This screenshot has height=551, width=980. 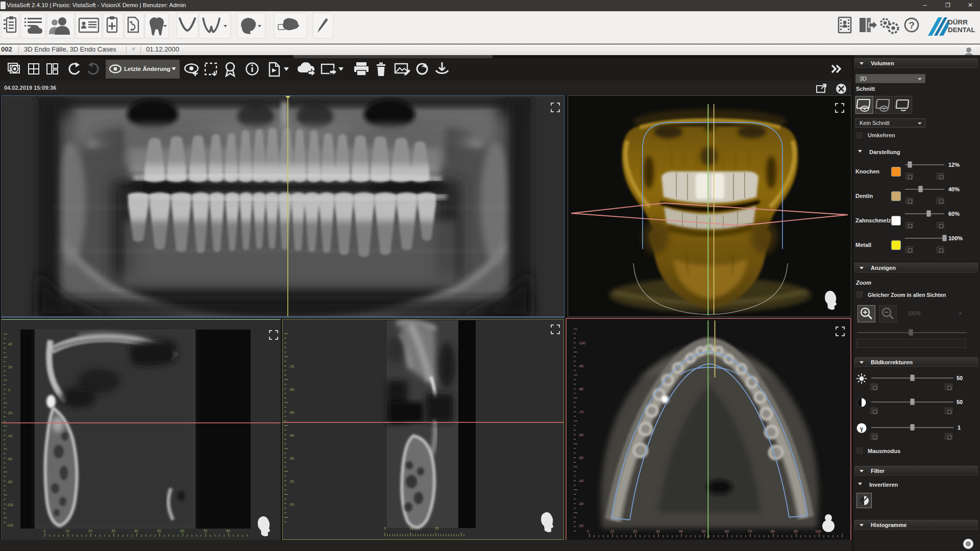 What do you see at coordinates (291, 504) in the screenshot?
I see `svg-text: -10` at bounding box center [291, 504].